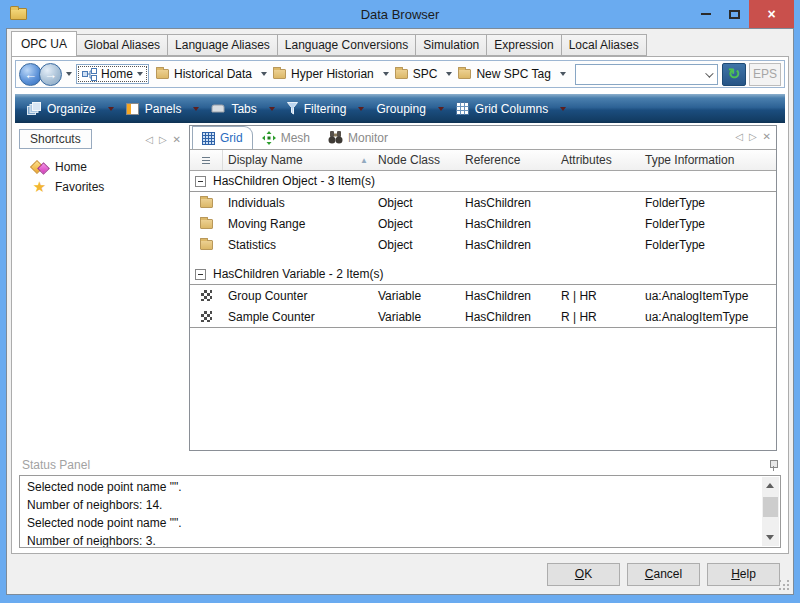 This screenshot has height=603, width=800. Describe the element at coordinates (646, 74) in the screenshot. I see `address-combobox` at that location.